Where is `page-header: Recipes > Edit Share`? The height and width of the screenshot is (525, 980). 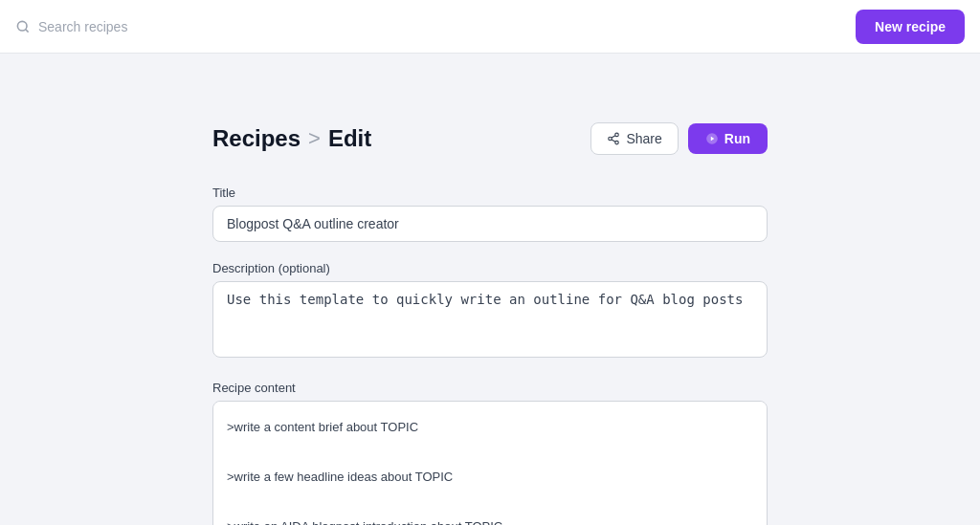 page-header: Recipes > Edit Share is located at coordinates (490, 139).